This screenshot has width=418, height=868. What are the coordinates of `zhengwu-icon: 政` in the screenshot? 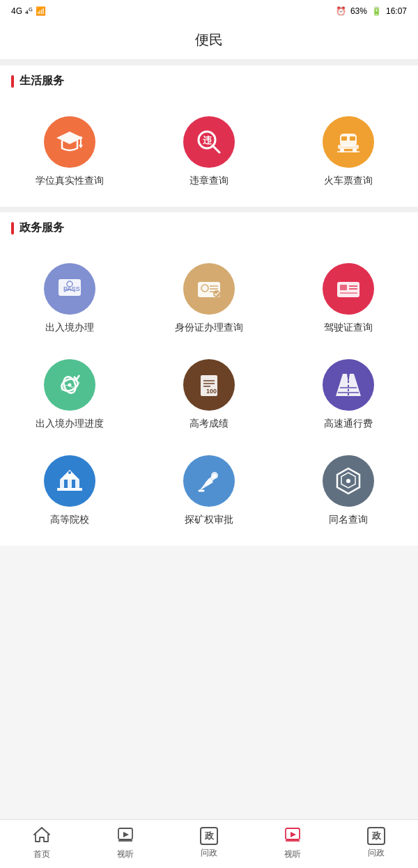 It's located at (209, 836).